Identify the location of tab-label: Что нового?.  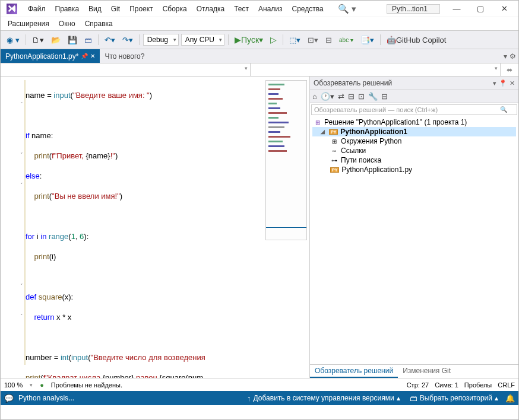
(125, 56).